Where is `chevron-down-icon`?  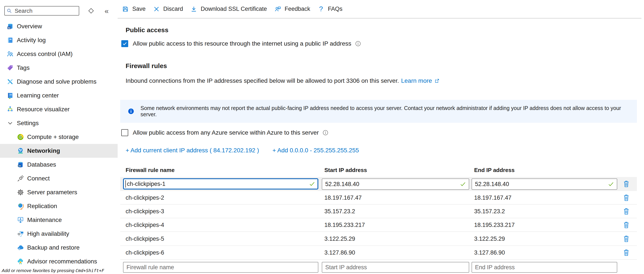
chevron-down-icon is located at coordinates (10, 123).